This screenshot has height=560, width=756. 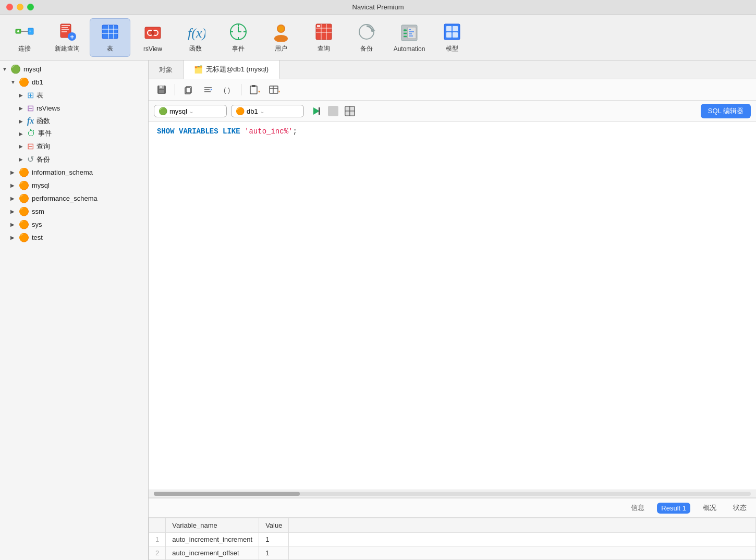 What do you see at coordinates (453, 508) in the screenshot?
I see `result-tabs-bar: 信息 Result 1 概况 状态` at bounding box center [453, 508].